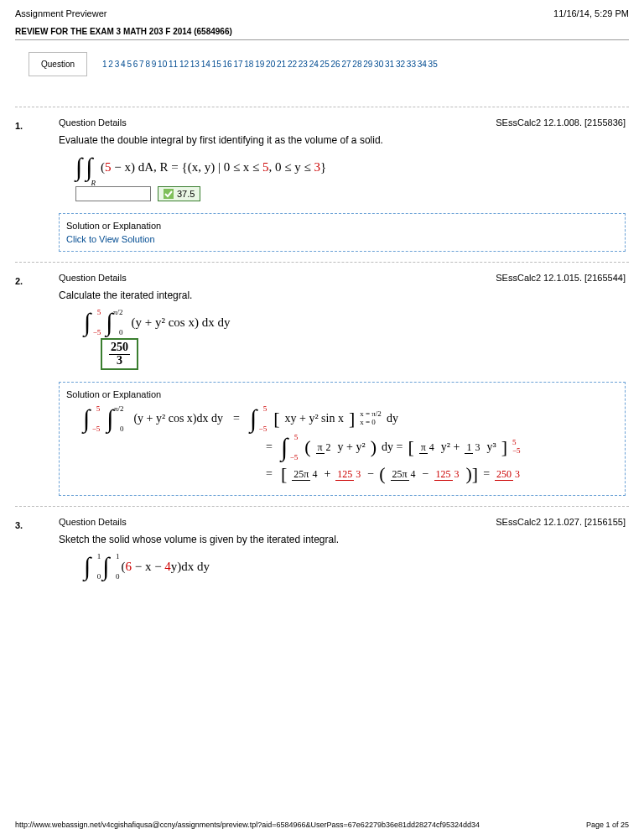 The image size is (644, 834). What do you see at coordinates (560, 122) in the screenshot?
I see `question-source: SEssCalc2 12.1.008. [2155836]` at bounding box center [560, 122].